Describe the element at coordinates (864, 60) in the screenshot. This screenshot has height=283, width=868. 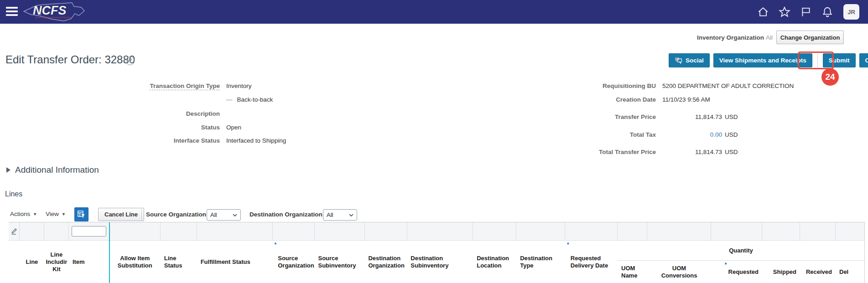
I see `cancel-button: Cancel` at that location.